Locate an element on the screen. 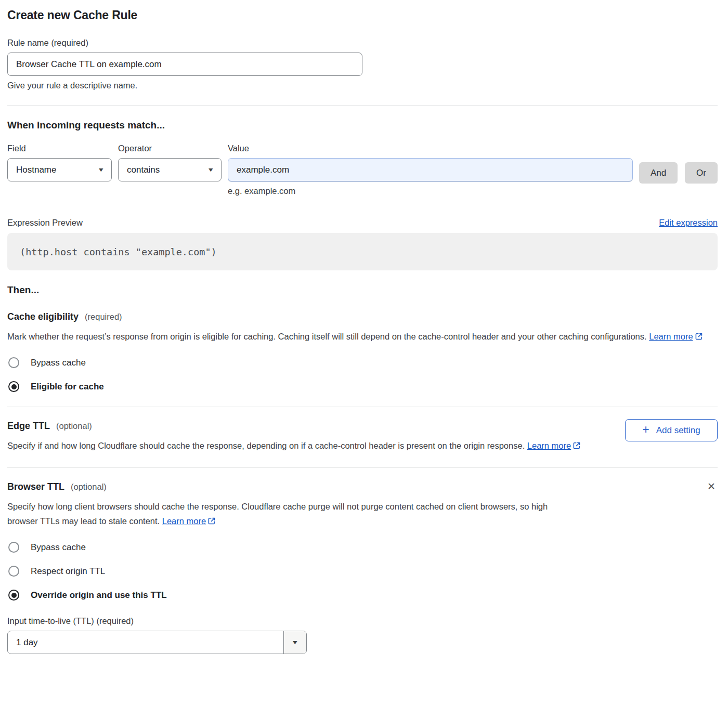  operator-select-value: contains is located at coordinates (144, 170).